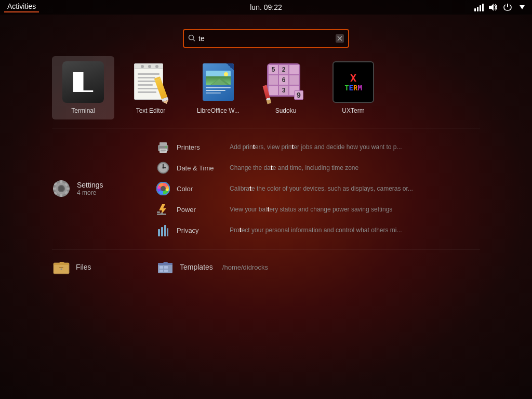 The height and width of the screenshot is (399, 532). I want to click on search-box, so click(266, 38).